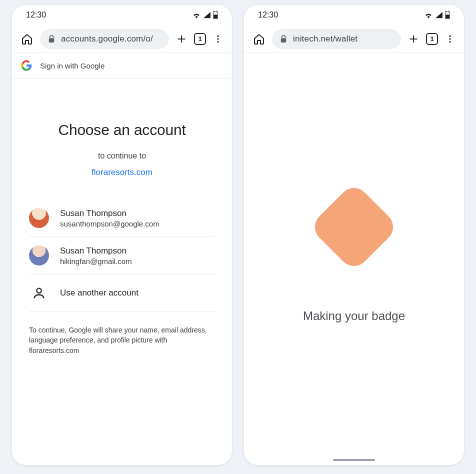  What do you see at coordinates (99, 293) in the screenshot?
I see `use-another-label: Use another account` at bounding box center [99, 293].